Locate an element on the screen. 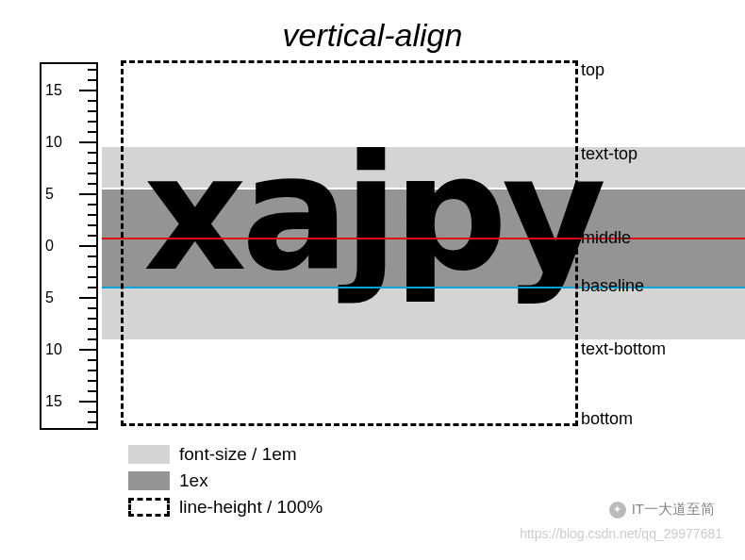 The width and height of the screenshot is (745, 560). label-text-bottom: text-bottom is located at coordinates (623, 349).